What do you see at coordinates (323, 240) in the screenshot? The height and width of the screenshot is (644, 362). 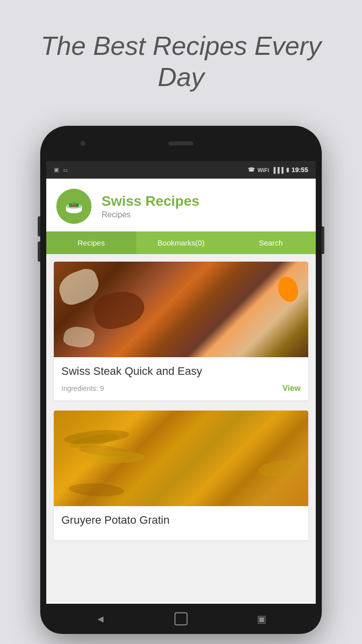 I see `power-button` at bounding box center [323, 240].